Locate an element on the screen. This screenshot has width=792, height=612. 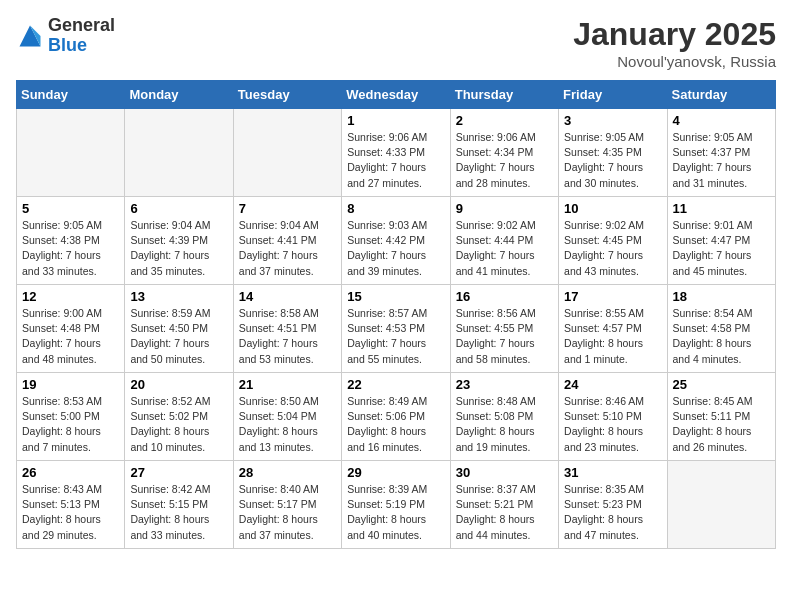
day-info: Sunrise: 9:06 AM Sunset: 4:33 PM Dayligh… is located at coordinates (396, 160).